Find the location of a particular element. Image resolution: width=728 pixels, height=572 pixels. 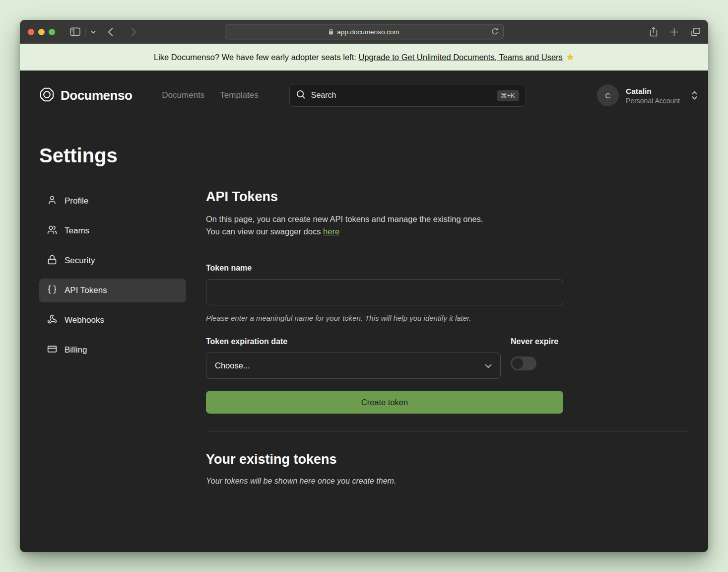

reload-icon is located at coordinates (495, 32).